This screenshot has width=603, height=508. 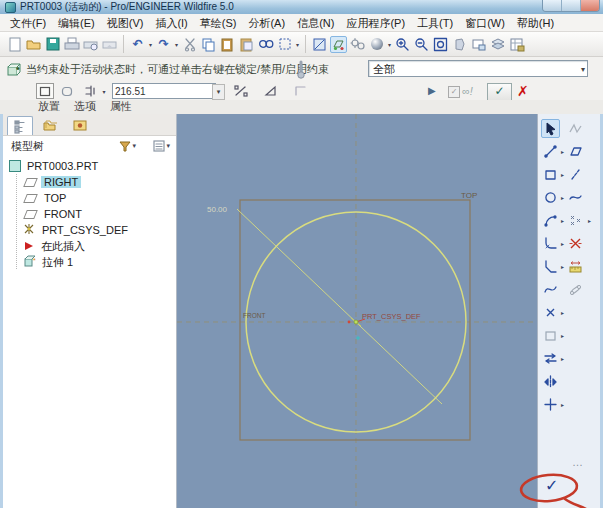 I want to click on csys-marker, so click(x=356, y=329).